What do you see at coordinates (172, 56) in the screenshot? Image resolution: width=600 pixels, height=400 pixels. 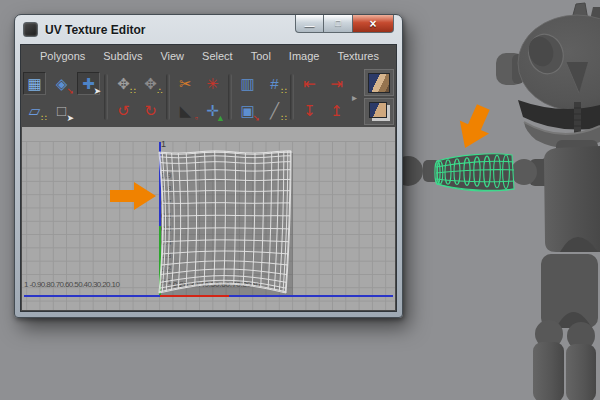 I see `menu-view: View` at bounding box center [172, 56].